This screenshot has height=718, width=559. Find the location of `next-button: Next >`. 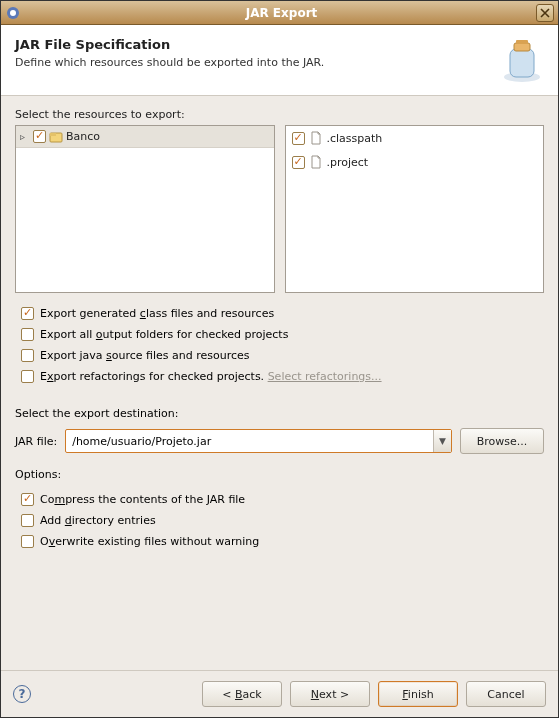

next-button: Next > is located at coordinates (330, 694).